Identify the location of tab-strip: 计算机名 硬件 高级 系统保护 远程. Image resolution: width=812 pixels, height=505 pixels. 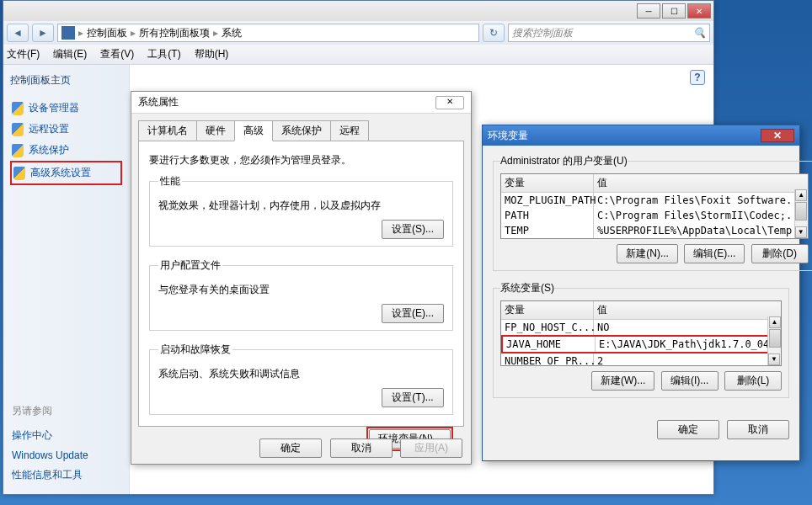
(302, 131).